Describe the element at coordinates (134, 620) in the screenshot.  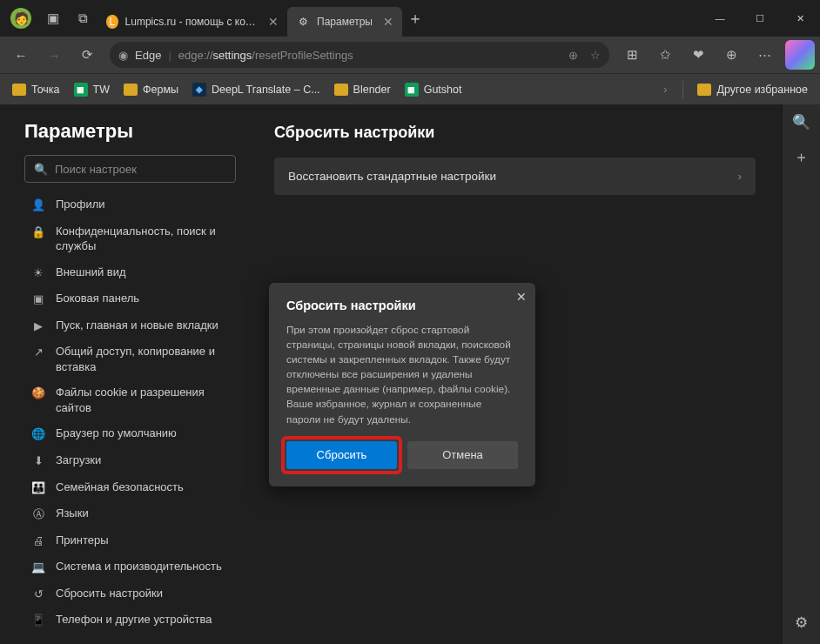
I see `sidebar-item-label: Телефон и другие устройства` at that location.